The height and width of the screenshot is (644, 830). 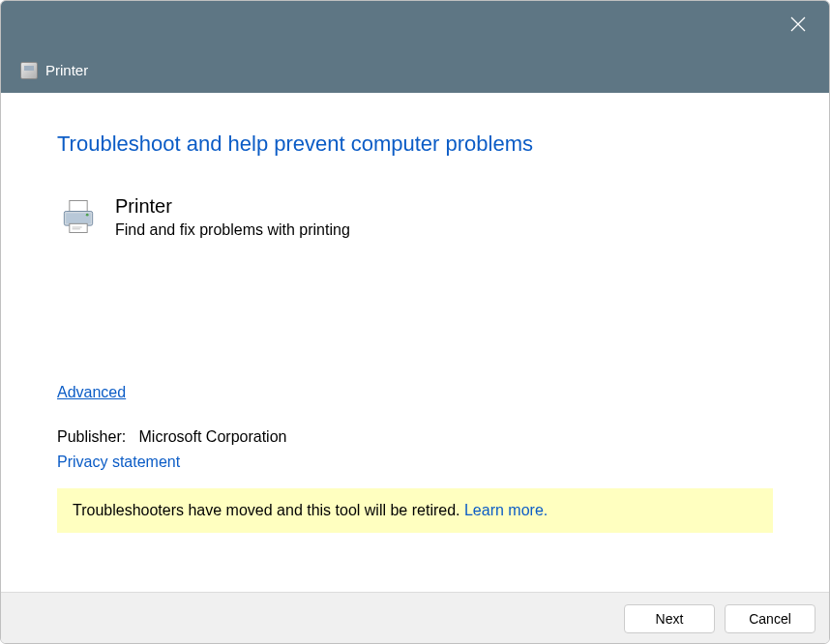 I want to click on titlebar, so click(x=415, y=24).